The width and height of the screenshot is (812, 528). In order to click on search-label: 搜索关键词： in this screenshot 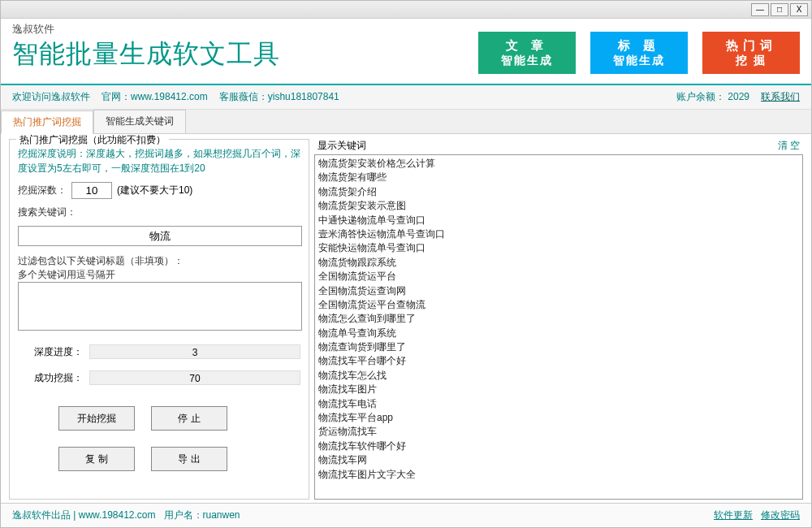, I will do `click(47, 213)`.